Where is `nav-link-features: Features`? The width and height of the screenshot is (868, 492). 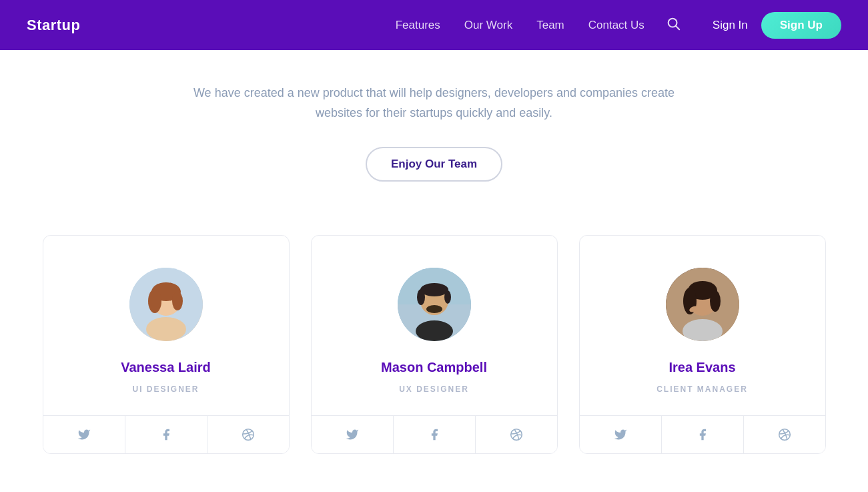
nav-link-features: Features is located at coordinates (418, 25).